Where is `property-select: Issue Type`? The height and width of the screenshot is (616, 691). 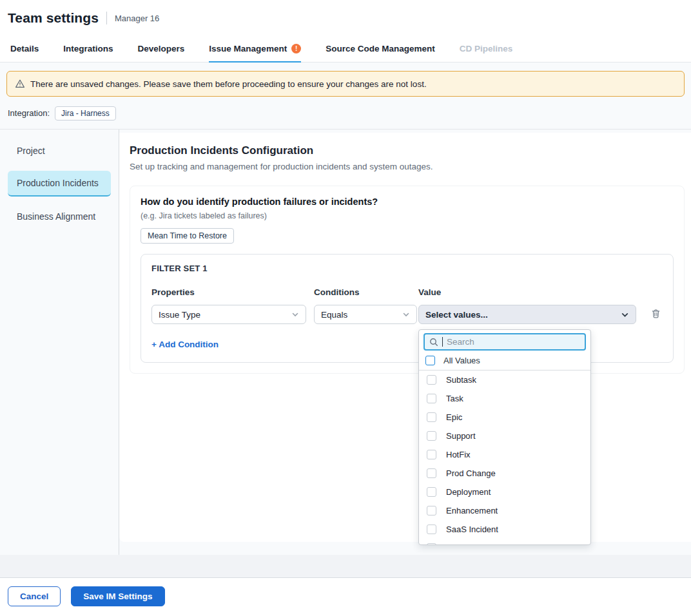 property-select: Issue Type is located at coordinates (229, 314).